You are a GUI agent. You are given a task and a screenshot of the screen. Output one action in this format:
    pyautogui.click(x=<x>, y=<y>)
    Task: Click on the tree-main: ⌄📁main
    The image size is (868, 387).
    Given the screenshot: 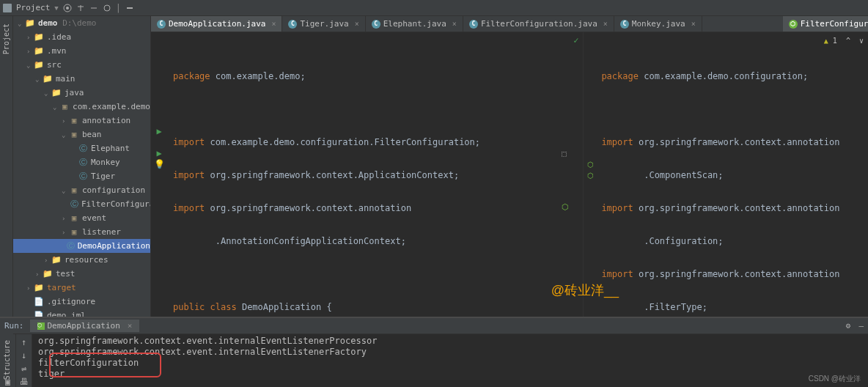 What is the action you would take?
    pyautogui.click(x=82, y=79)
    